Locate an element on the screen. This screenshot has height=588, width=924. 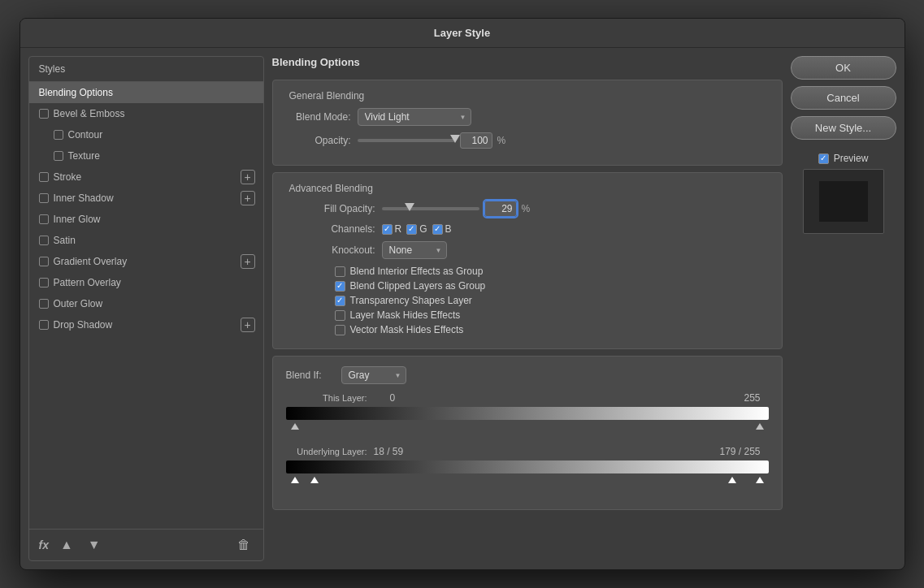
drop-shadow-label: Drop Shadow is located at coordinates (83, 325).